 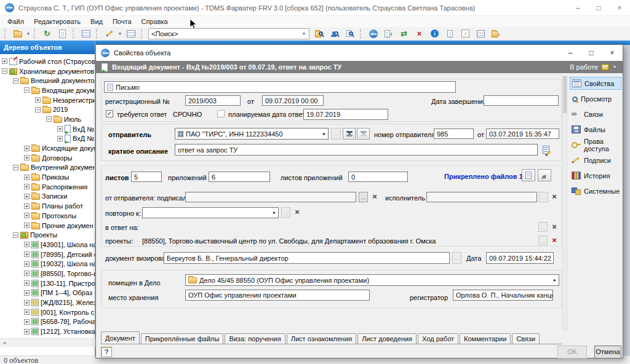 What do you see at coordinates (319, 34) in the screenshot?
I see `search-folder-icon` at bounding box center [319, 34].